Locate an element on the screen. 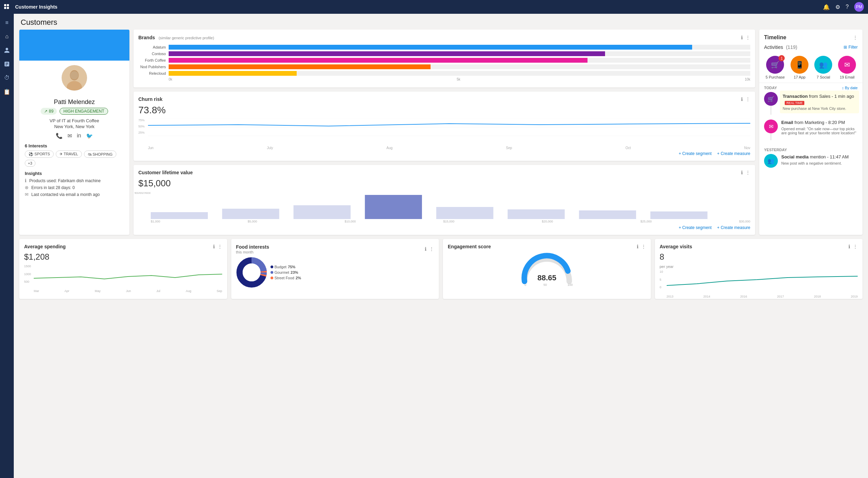  avg-visits-info: ℹ is located at coordinates (849, 247).